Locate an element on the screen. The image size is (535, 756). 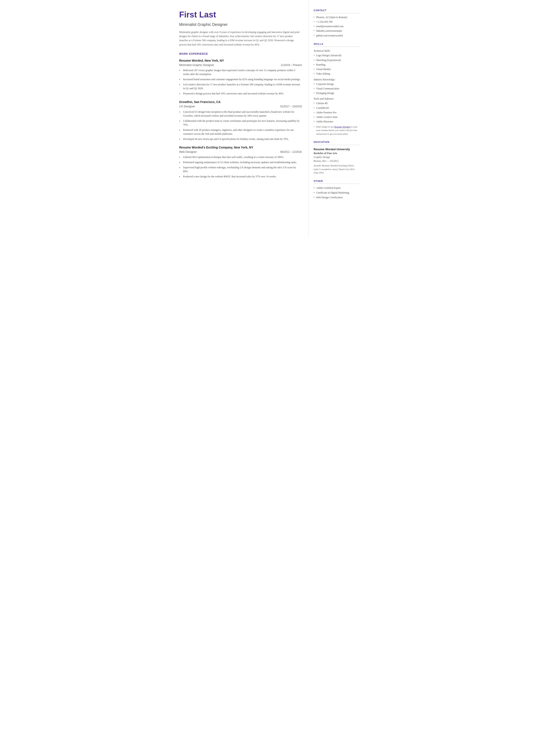
list-item: Phoenix, AZ (Open to Remote) is located at coordinates (337, 17).